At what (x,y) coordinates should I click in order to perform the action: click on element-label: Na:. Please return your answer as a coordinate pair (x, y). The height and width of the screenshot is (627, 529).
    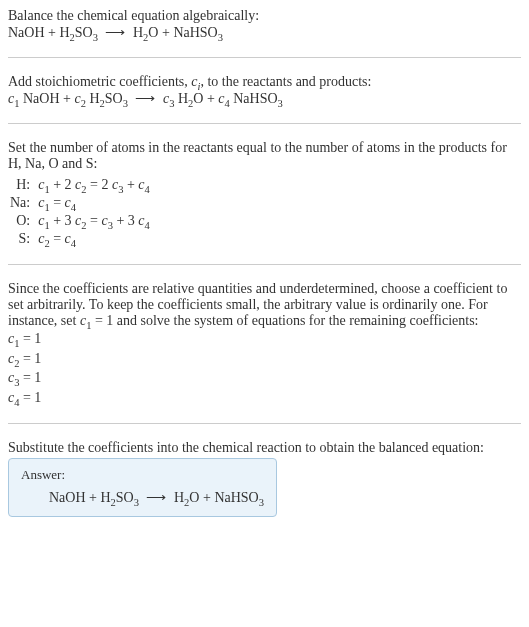
    Looking at the image, I should click on (22, 203).